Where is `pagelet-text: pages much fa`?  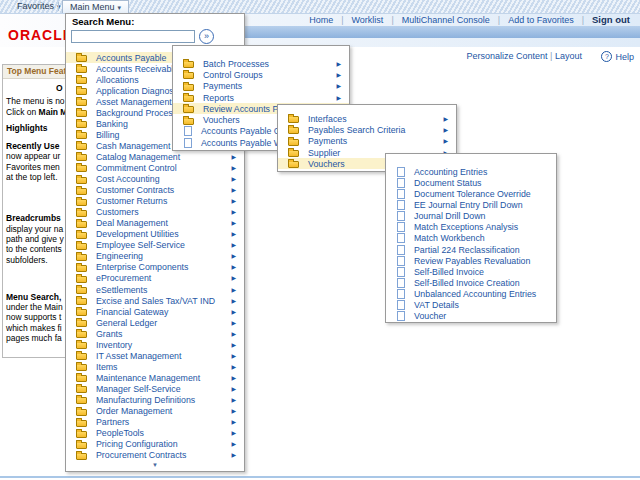 pagelet-text: pages much fa is located at coordinates (34, 338).